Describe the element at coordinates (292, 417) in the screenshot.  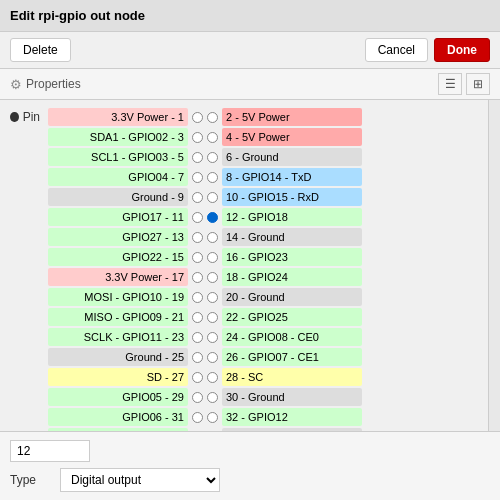
I see `gpio-right-cell: 32 - GPIO12` at that location.